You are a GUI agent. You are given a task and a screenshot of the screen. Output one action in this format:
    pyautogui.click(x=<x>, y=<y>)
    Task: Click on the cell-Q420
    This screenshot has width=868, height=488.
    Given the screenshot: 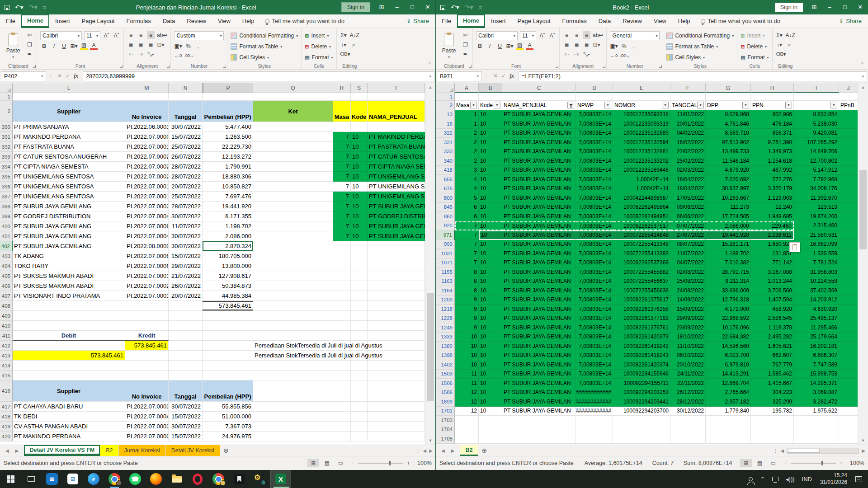 What is the action you would take?
    pyautogui.click(x=293, y=436)
    